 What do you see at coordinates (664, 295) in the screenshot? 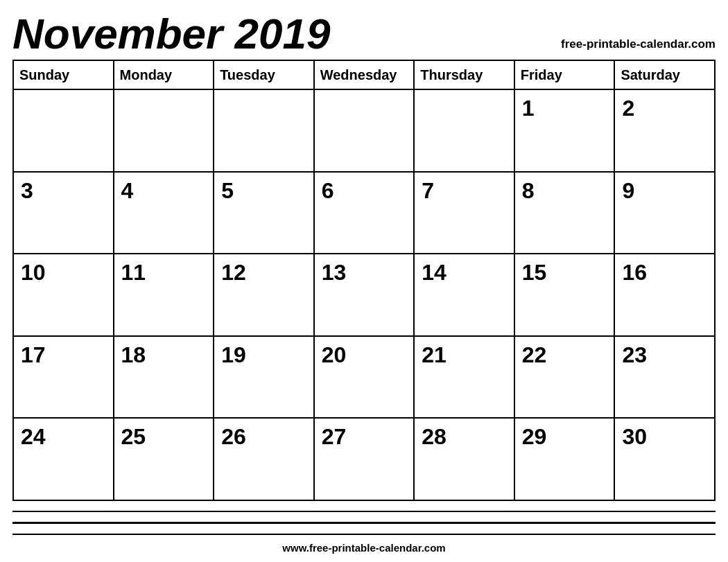
I see `calendar-day: 16` at bounding box center [664, 295].